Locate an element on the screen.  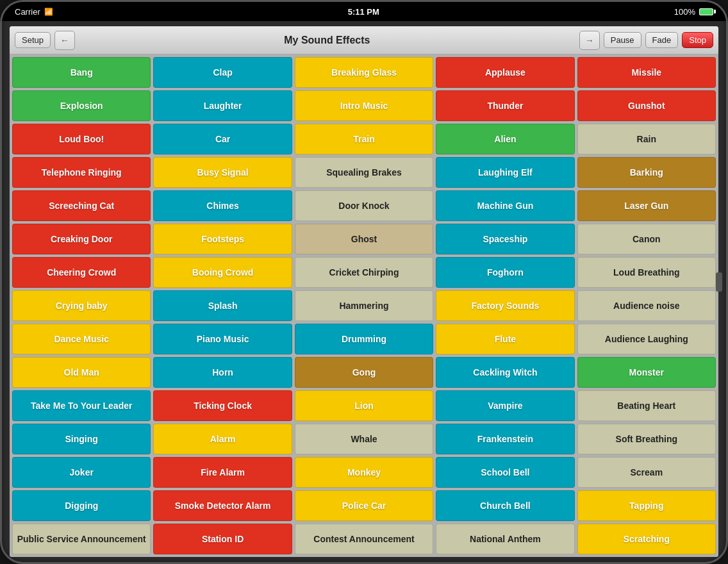
setup-button: Setup is located at coordinates (33, 40).